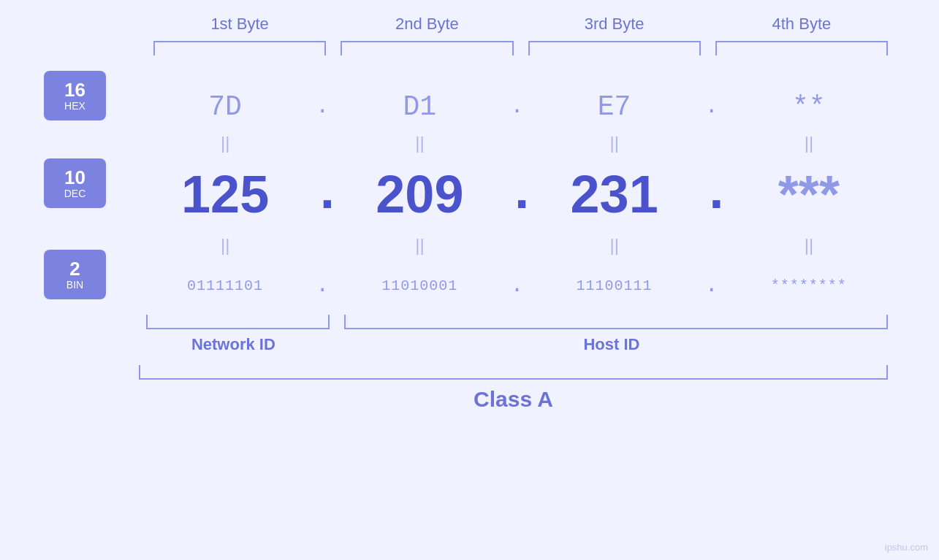  What do you see at coordinates (225, 286) in the screenshot?
I see `bin-byte1: 01111101` at bounding box center [225, 286].